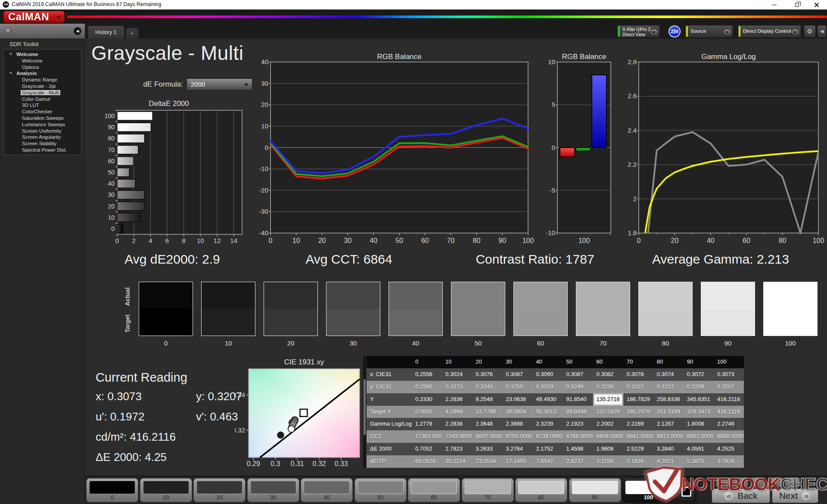 The width and height of the screenshot is (827, 504). I want to click on table-cell-x-cie31-0: 0.2556, so click(427, 375).